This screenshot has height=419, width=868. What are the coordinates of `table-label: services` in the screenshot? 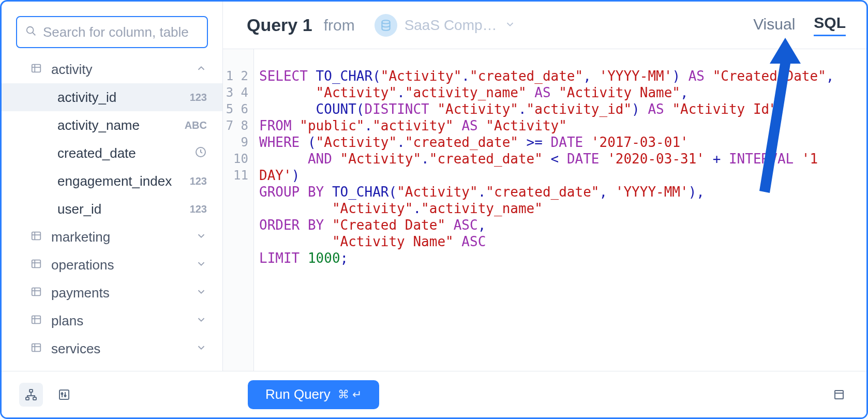 It's located at (119, 349).